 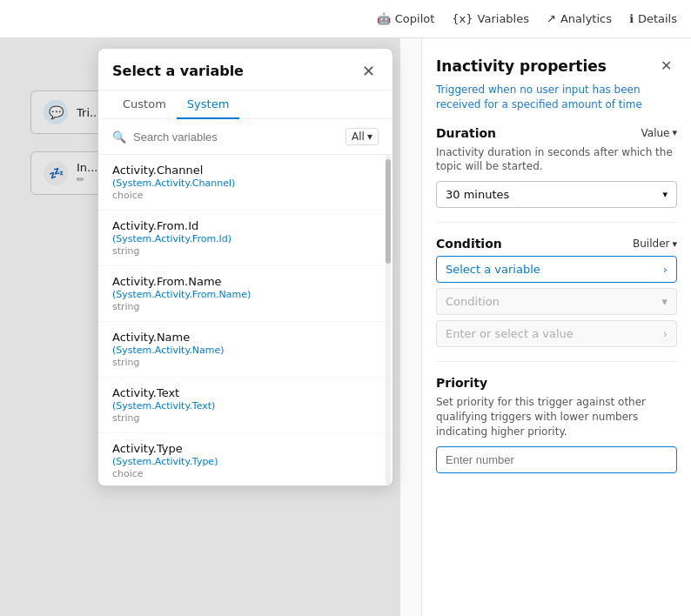 I want to click on nav-item-details: ℹ Details, so click(x=653, y=19).